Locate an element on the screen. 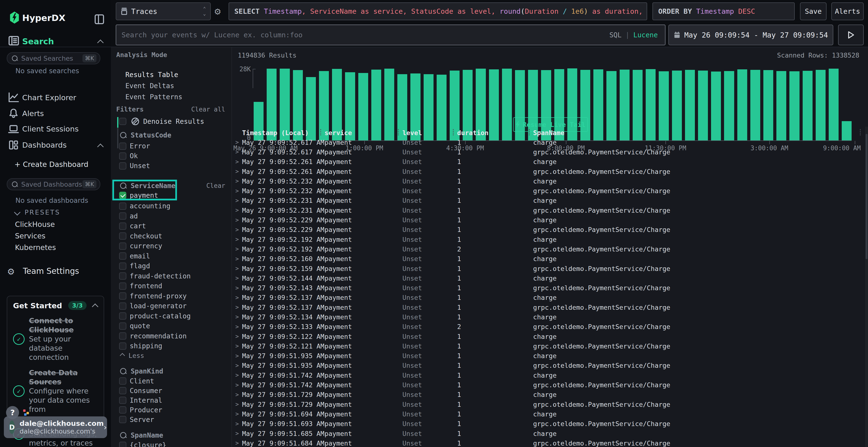  sidebar-item-preset-clickhouse: ClickHouse is located at coordinates (35, 224).